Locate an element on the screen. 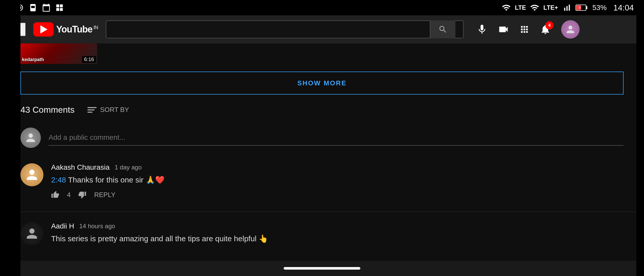  battery-icon is located at coordinates (582, 8).